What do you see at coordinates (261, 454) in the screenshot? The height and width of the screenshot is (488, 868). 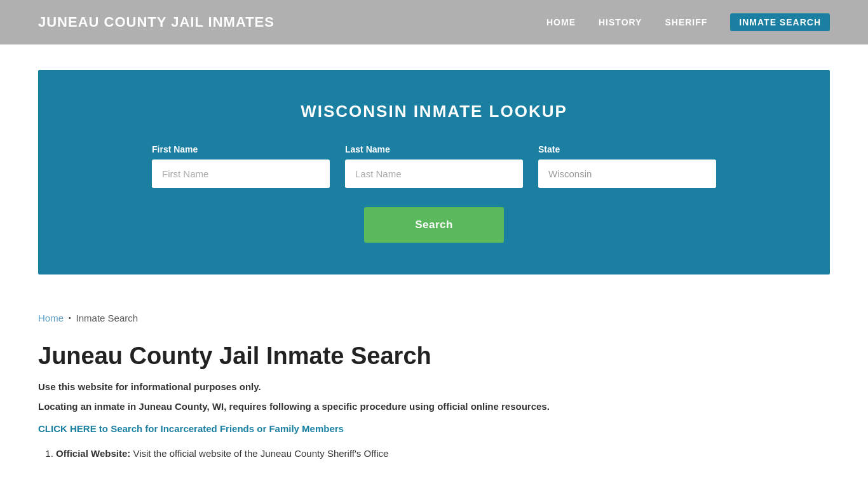 I see `list-item-1-text: Visit the official website of the Juneau…` at bounding box center [261, 454].